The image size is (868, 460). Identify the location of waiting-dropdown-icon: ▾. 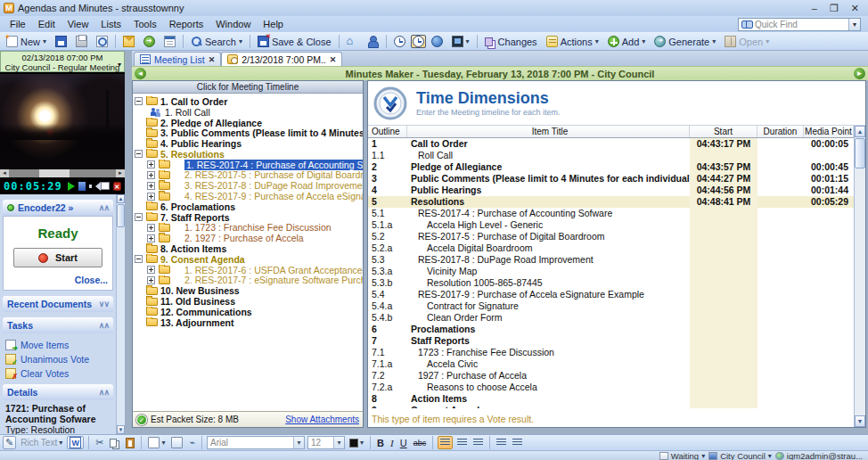
(703, 456).